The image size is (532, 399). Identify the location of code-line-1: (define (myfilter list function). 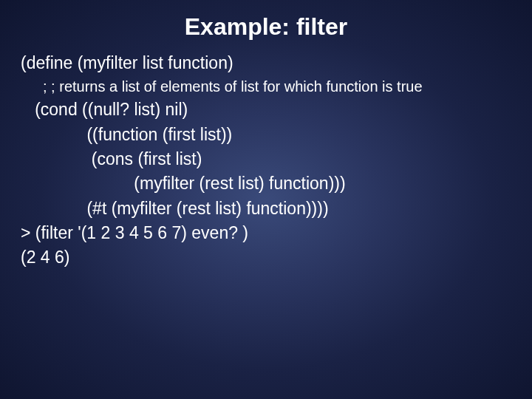
(266, 64).